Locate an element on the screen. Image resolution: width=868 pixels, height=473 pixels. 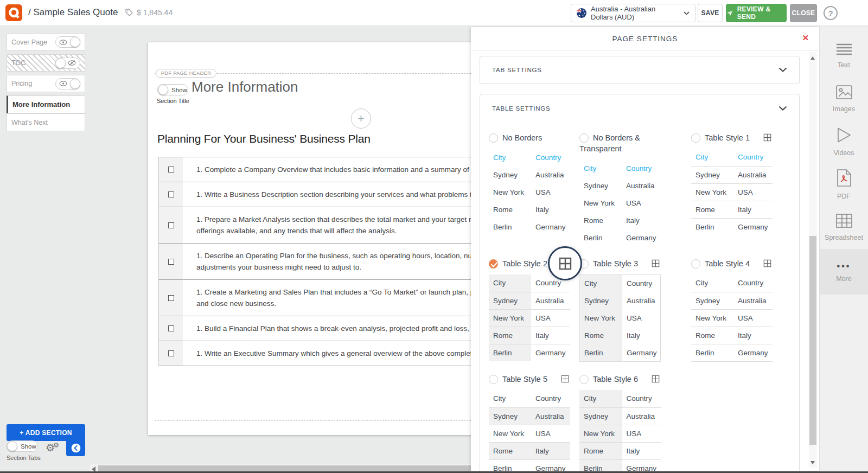
add-section-button: + ADD SECTION is located at coordinates (46, 433).